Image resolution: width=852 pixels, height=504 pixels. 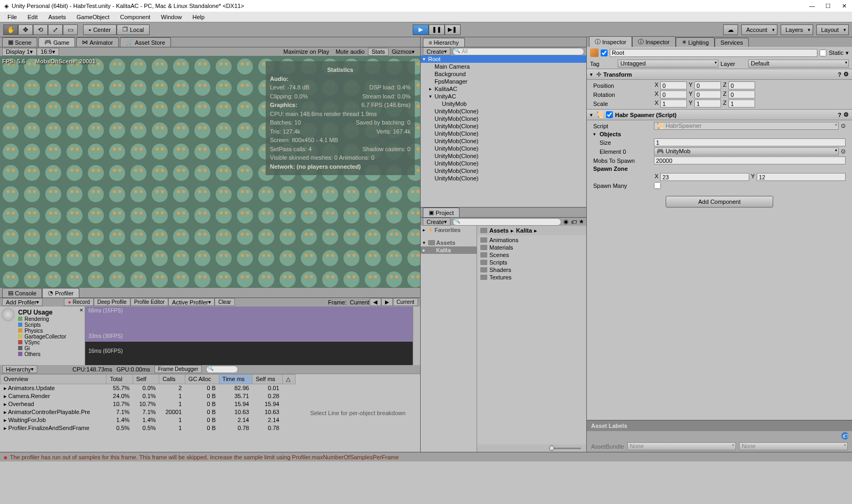 What do you see at coordinates (504, 81) in the screenshot?
I see `hierarchy-item: FpsManager` at bounding box center [504, 81].